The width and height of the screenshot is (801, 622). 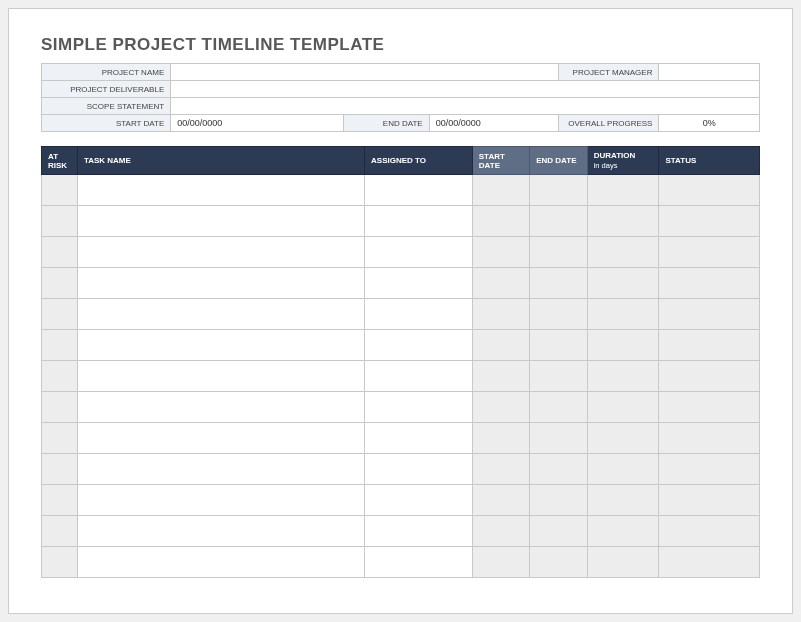 I want to click on value-project-name, so click(x=365, y=72).